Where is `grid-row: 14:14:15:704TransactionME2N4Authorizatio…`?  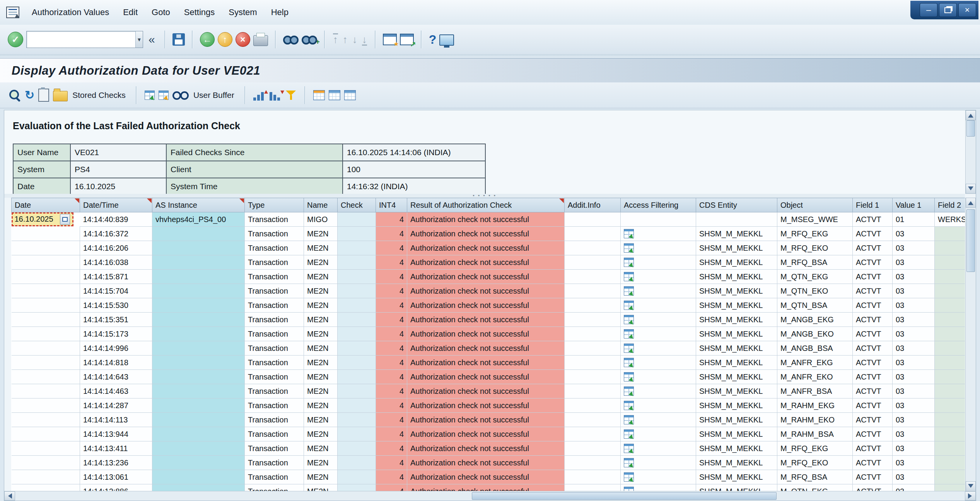 grid-row: 14:14:15:704TransactionME2N4Authorizatio… is located at coordinates (488, 291).